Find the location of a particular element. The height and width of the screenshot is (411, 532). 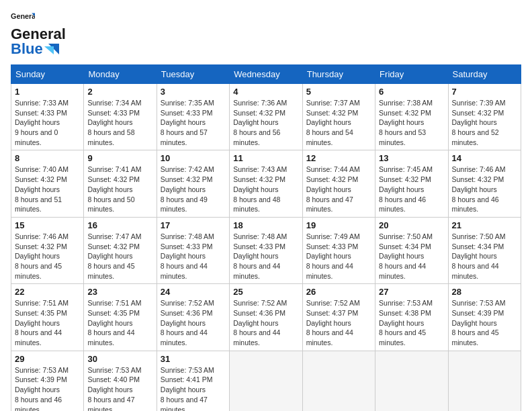

weekday-header-cell: Thursday is located at coordinates (339, 75).